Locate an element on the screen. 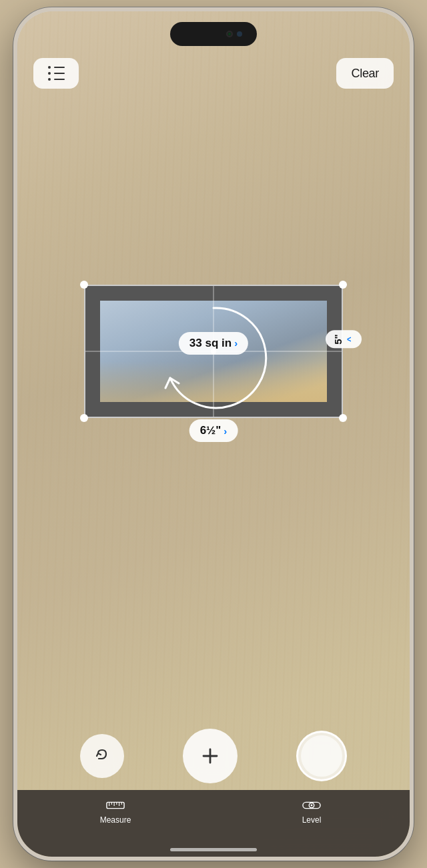 This screenshot has width=427, height=868. level-tab-label: Level is located at coordinates (312, 820).